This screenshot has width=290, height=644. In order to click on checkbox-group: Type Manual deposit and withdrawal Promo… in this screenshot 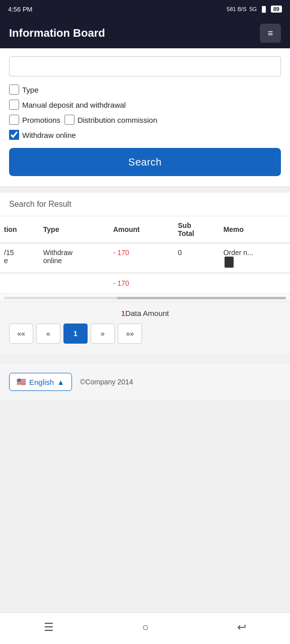, I will do `click(145, 112)`.